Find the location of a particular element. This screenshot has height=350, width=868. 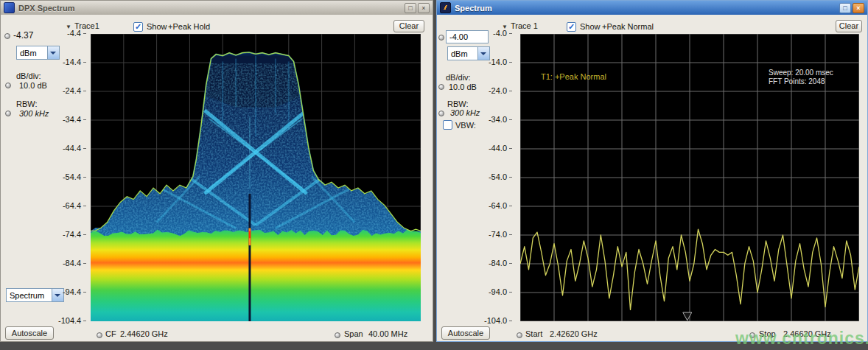

y-axis-label: -74.4 is located at coordinates (72, 234).